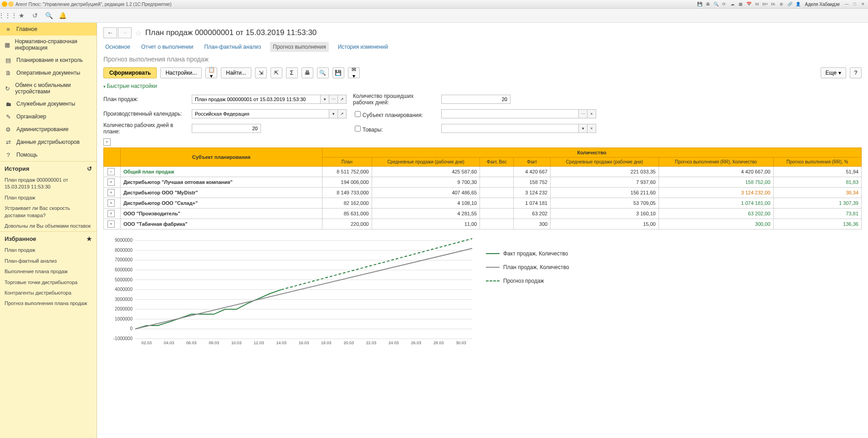 The height and width of the screenshot is (438, 868). Describe the element at coordinates (124, 309) in the screenshot. I see `svg-text: 2000000` at that location.